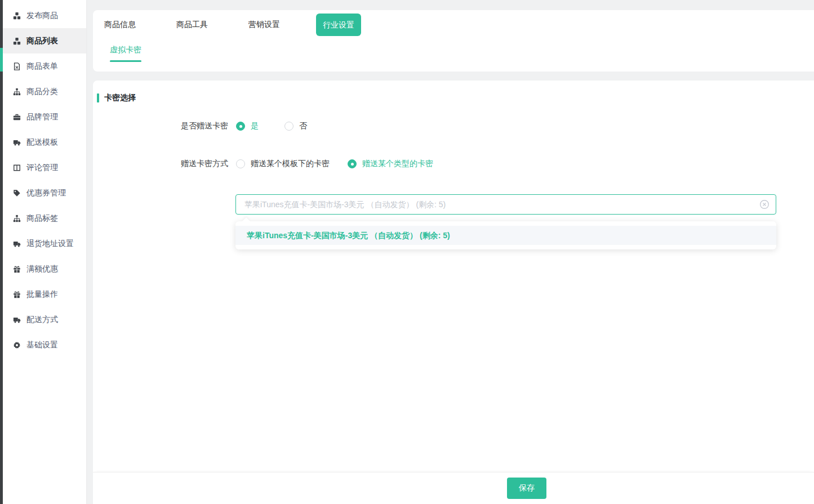 This screenshot has width=814, height=504. I want to click on tag-icon, so click(17, 193).